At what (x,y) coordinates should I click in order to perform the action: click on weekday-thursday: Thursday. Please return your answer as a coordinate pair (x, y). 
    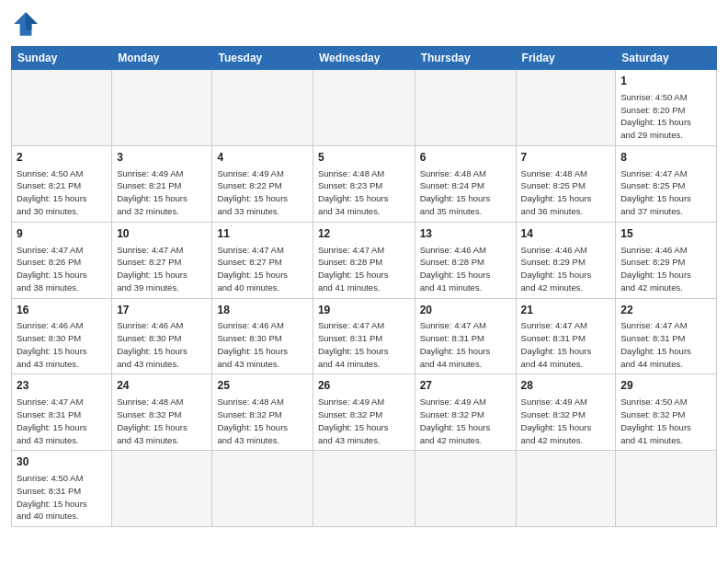
    Looking at the image, I should click on (465, 59).